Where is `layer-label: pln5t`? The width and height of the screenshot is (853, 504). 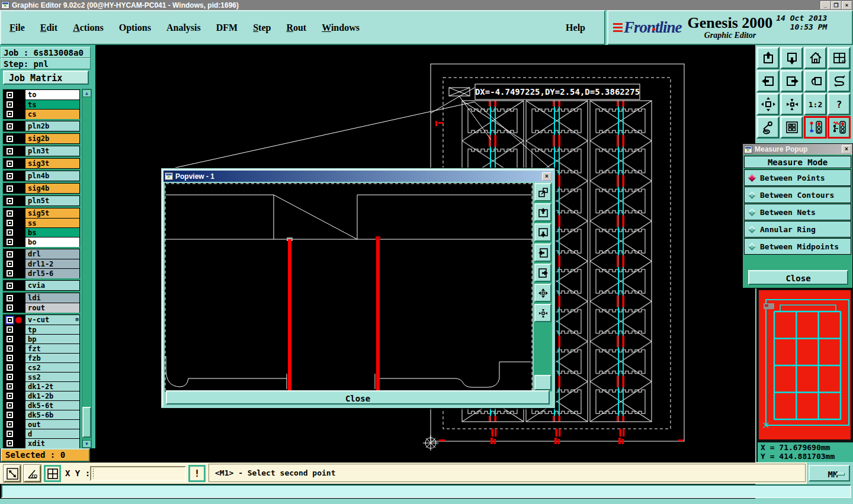 layer-label: pln5t is located at coordinates (52, 201).